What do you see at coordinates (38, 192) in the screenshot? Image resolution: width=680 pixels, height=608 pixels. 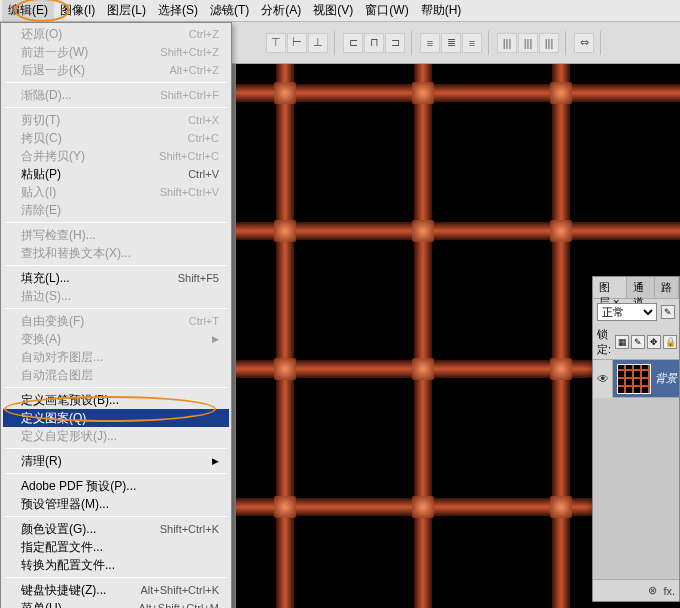 I see `menu-item-label: 贴入(I)` at bounding box center [38, 192].